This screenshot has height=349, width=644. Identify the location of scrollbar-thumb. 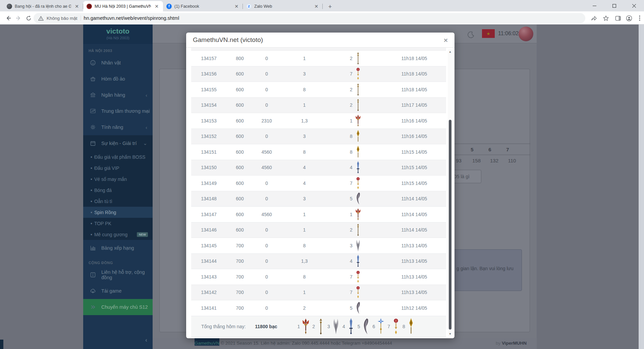
(450, 225).